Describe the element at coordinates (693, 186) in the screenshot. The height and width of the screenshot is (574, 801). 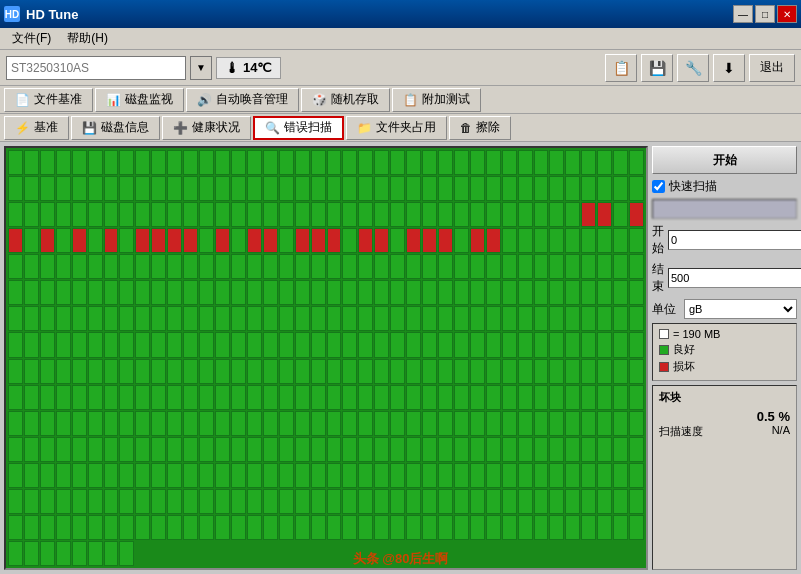
I see `fast-scan-label: 快速扫描` at that location.